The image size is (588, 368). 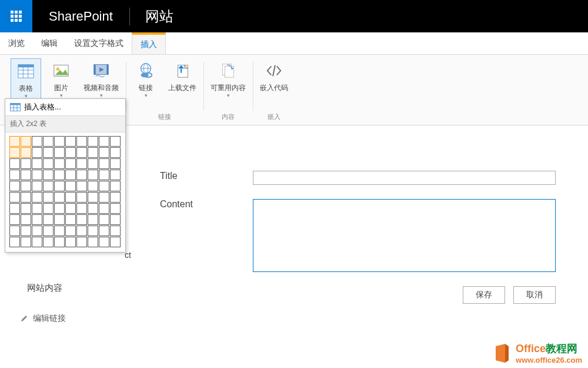 I want to click on insert-table-menuitem: 插入表格..., so click(x=65, y=107).